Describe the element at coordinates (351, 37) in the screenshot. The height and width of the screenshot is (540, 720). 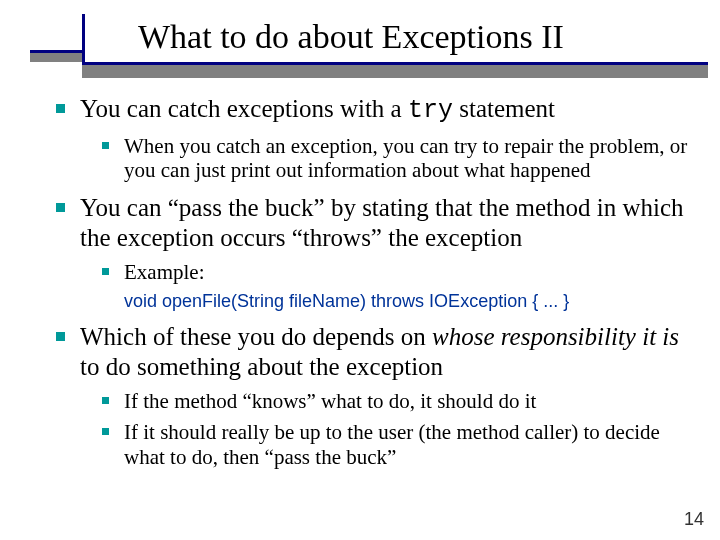
I see `slide-title: What to do about Exceptions II` at that location.